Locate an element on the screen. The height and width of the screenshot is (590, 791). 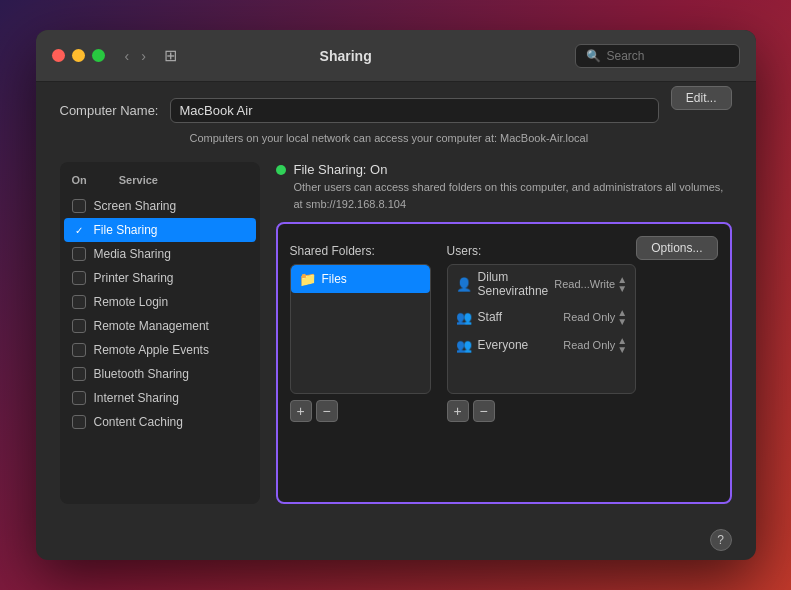
sidebar-label-media-sharing: Media Sharing is located at coordinates (132, 254).